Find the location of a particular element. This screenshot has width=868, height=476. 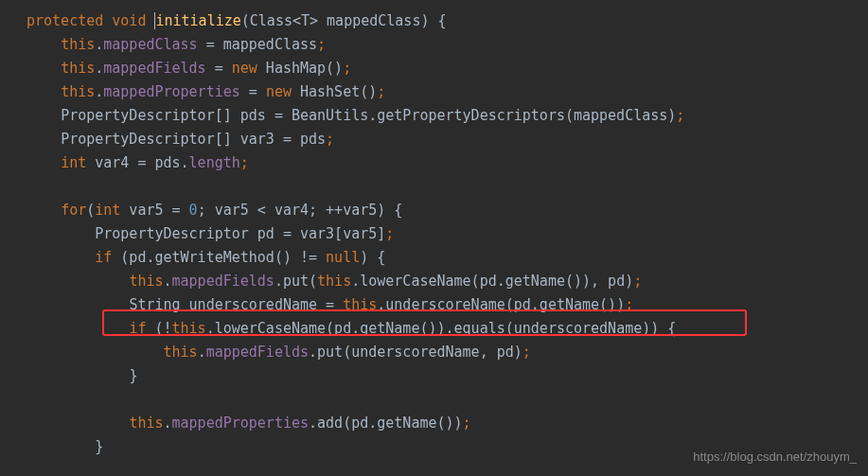

code-line-4: this.mappedProperties = new HashSet(); is located at coordinates (447, 93).